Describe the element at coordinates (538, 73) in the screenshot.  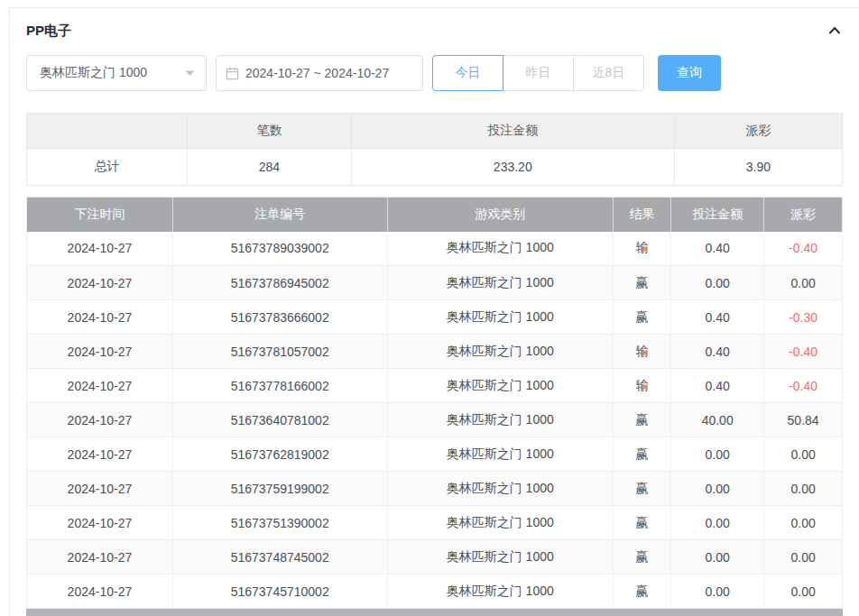
I see `quick-button-group: 今日昨日近8日` at that location.